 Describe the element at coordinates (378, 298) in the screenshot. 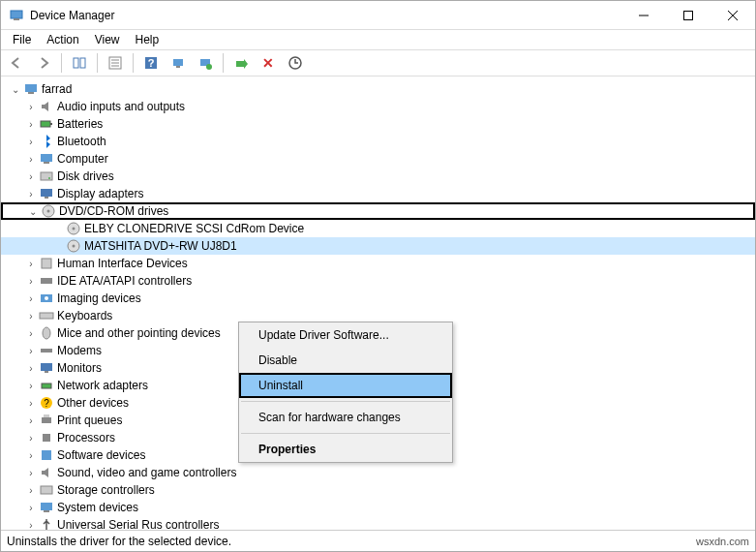

I see `tree-node: ›Imaging devices` at that location.